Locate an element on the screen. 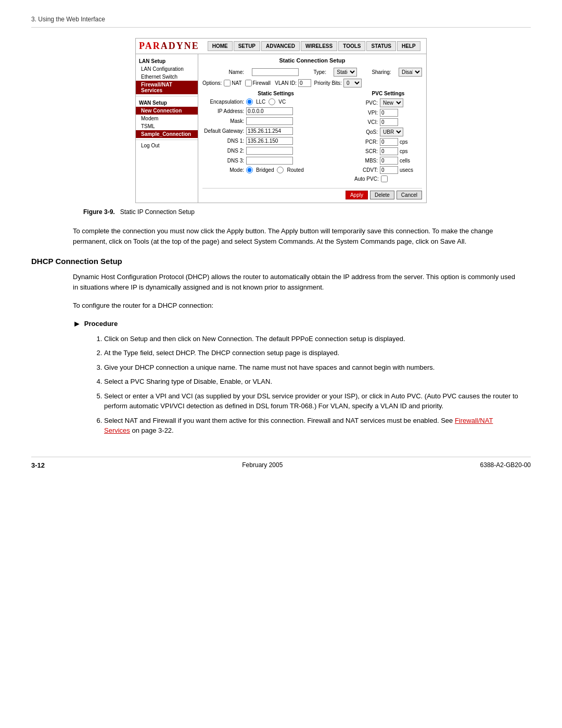 This screenshot has width=562, height=728. scr-input is located at coordinates (389, 151).